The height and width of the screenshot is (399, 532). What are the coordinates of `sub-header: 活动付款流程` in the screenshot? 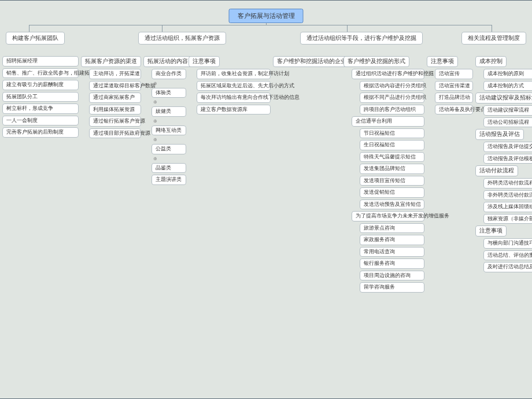 It's located at (497, 171).